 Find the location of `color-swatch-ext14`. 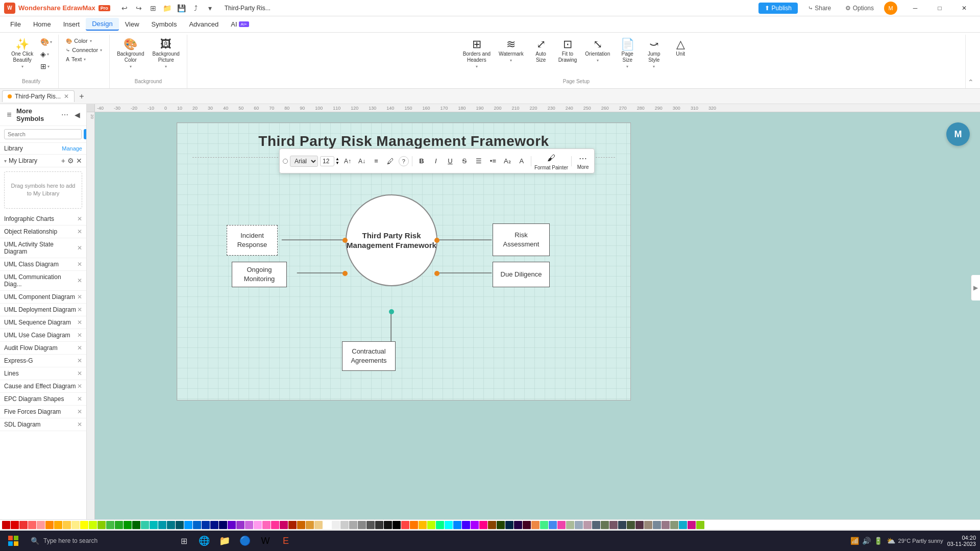

color-swatch-ext14 is located at coordinates (518, 525).